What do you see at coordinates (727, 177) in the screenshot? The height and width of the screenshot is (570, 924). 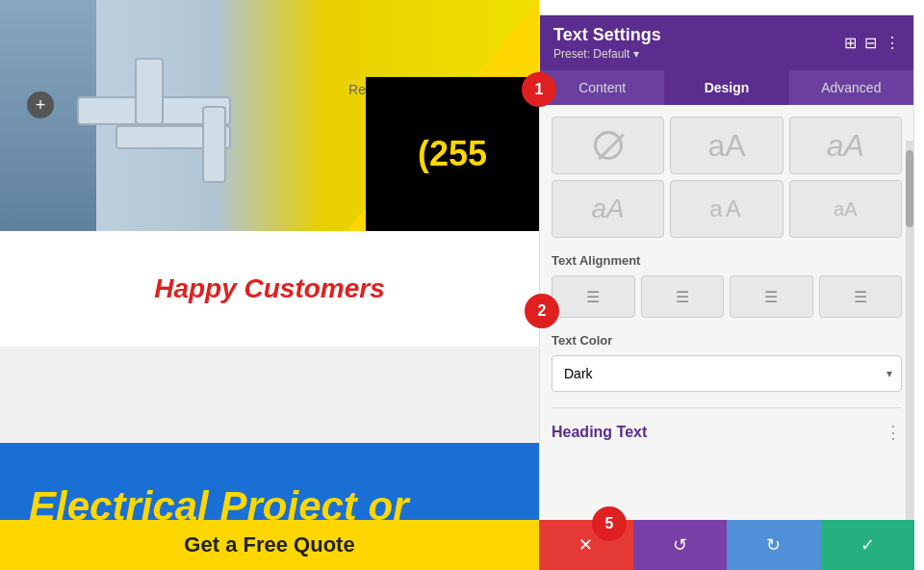 I see `font-style-grid: aA aA aA aA aA` at bounding box center [727, 177].